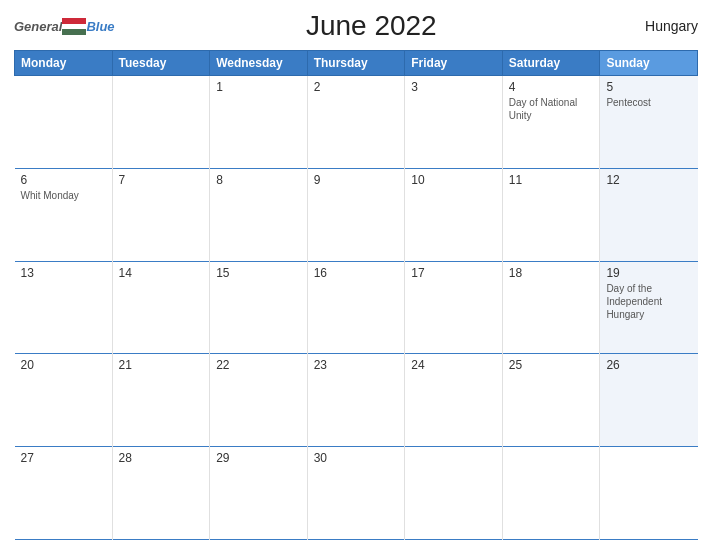 Image resolution: width=712 pixels, height=550 pixels. Describe the element at coordinates (161, 400) in the screenshot. I see `calendar-day-cell: 21` at that location.